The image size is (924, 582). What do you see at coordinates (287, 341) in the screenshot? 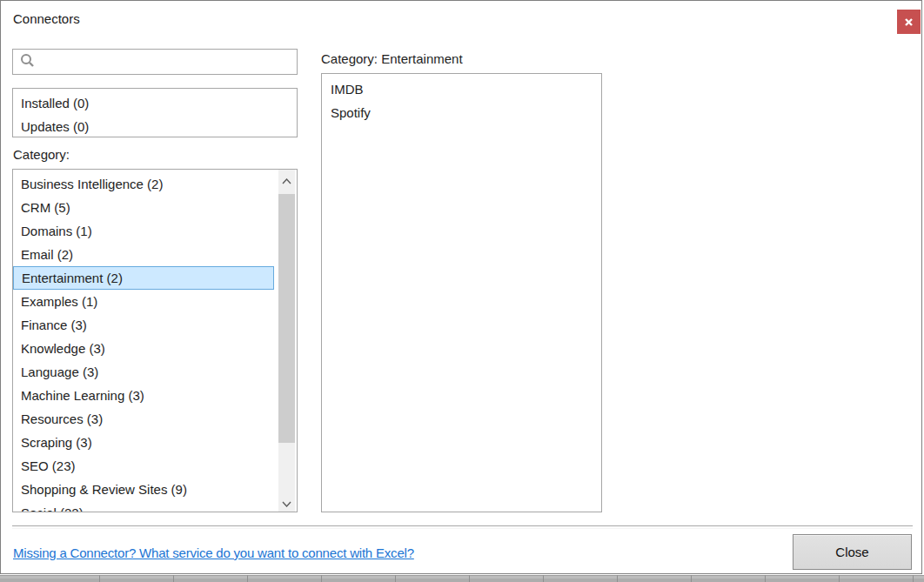
I see `category-list-scrollbar` at bounding box center [287, 341].